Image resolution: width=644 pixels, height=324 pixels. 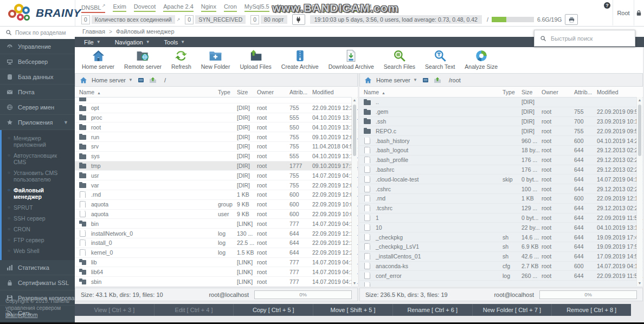 I want to click on sidebar-item: Сертификаты SSL ▼, so click(x=37, y=283).